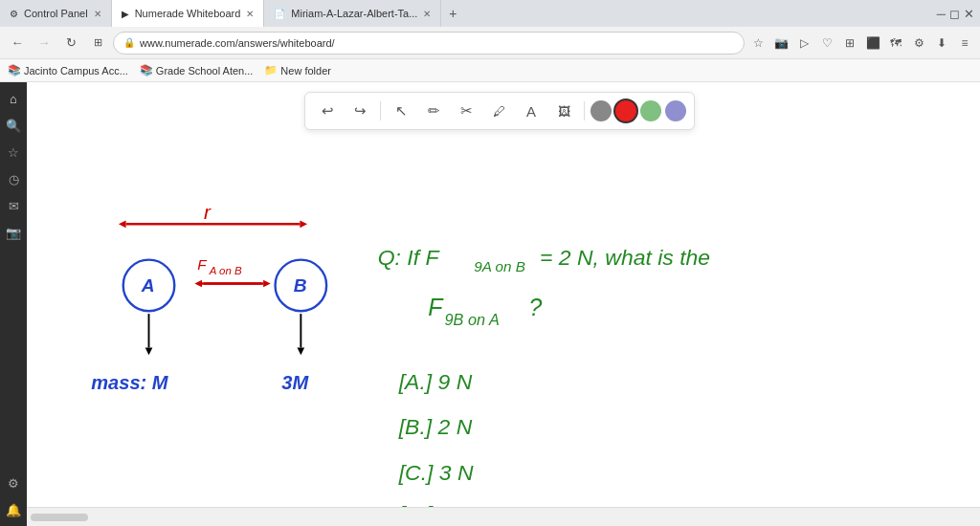  What do you see at coordinates (17, 43) in the screenshot?
I see `back-button: ←` at bounding box center [17, 43].